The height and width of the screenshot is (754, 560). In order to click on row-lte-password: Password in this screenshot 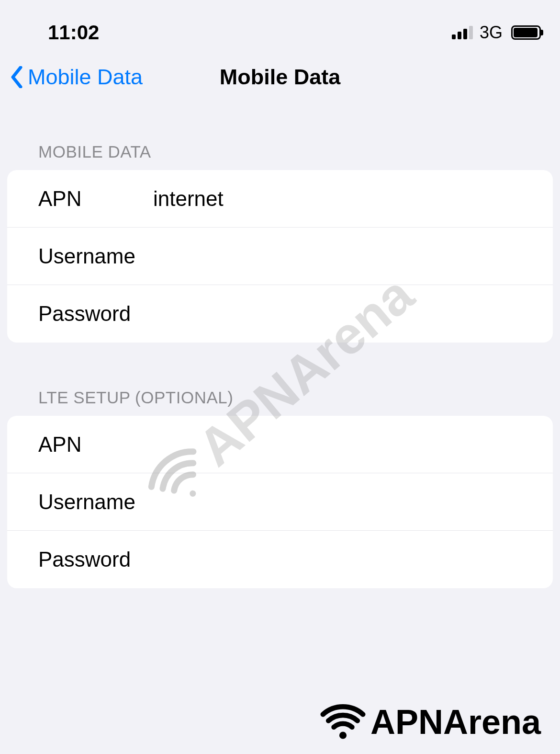, I will do `click(280, 560)`.